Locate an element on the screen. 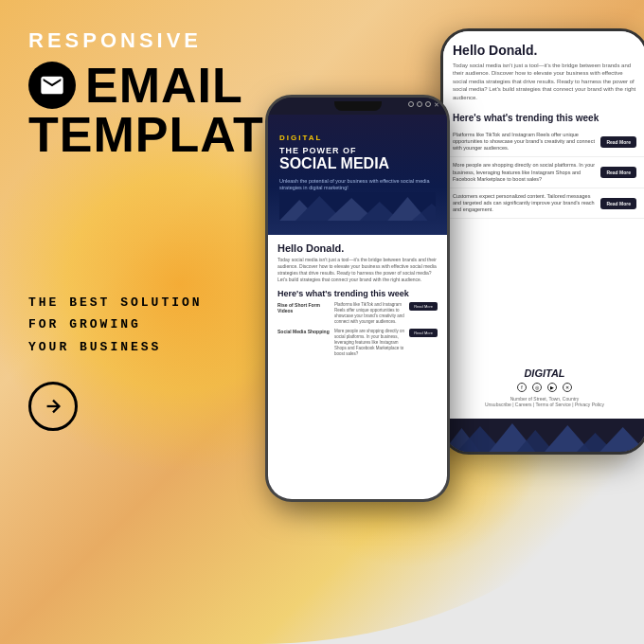 This screenshot has height=644, width=644. cityscape-svg is located at coordinates (544, 436).